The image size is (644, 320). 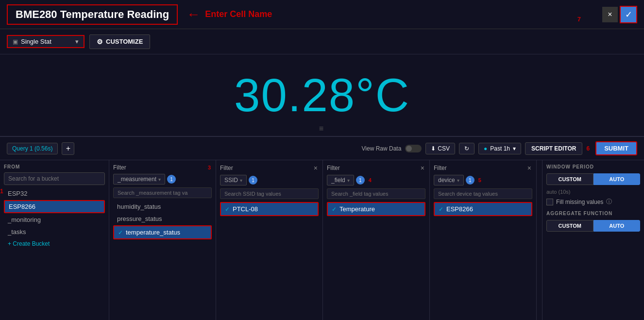 What do you see at coordinates (2, 191) in the screenshot?
I see `step1-label: 1` at bounding box center [2, 191].